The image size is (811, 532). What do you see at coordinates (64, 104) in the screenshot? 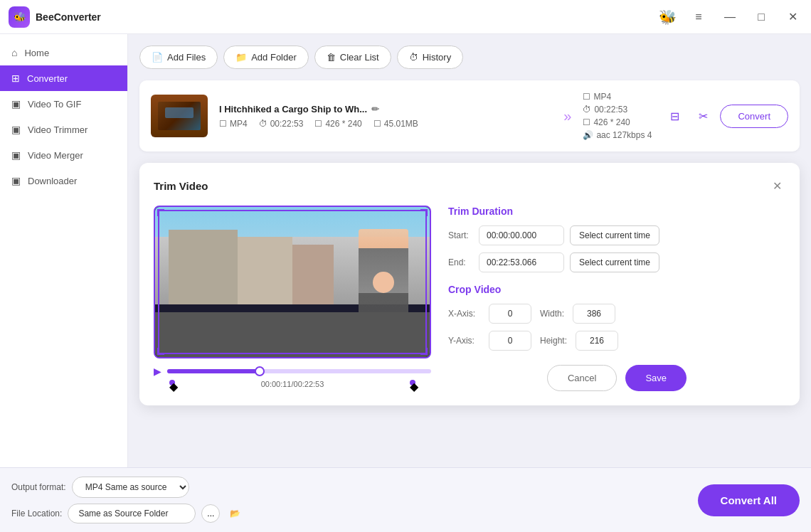
I see `sidebar-item-video-to-gif: ▣ Video To GIF` at bounding box center [64, 104].